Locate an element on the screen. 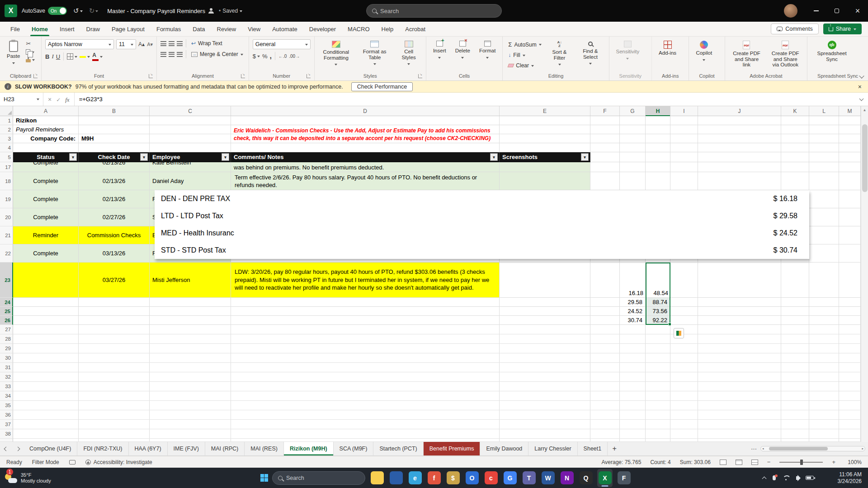  row-header: 21 is located at coordinates (6, 235).